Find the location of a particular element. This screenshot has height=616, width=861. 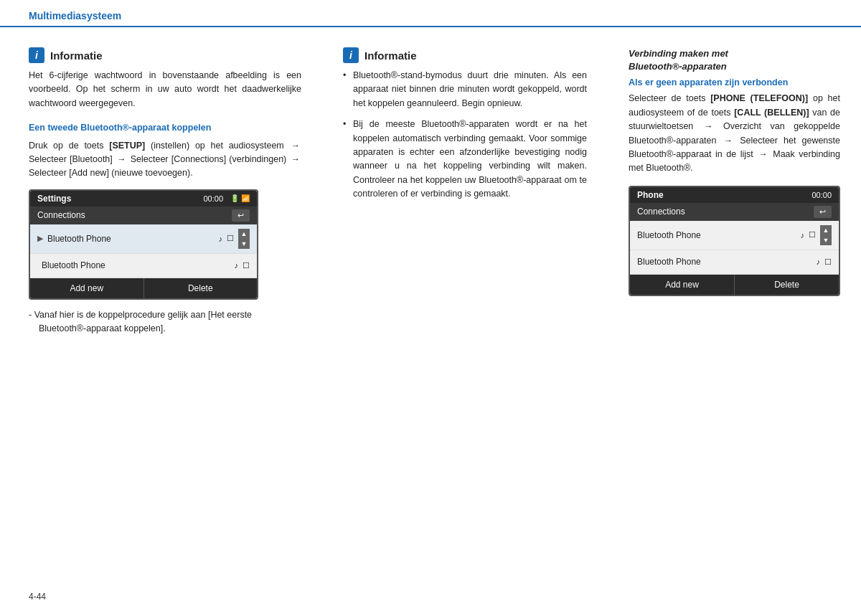

delete-button-left: Delete is located at coordinates (201, 288).